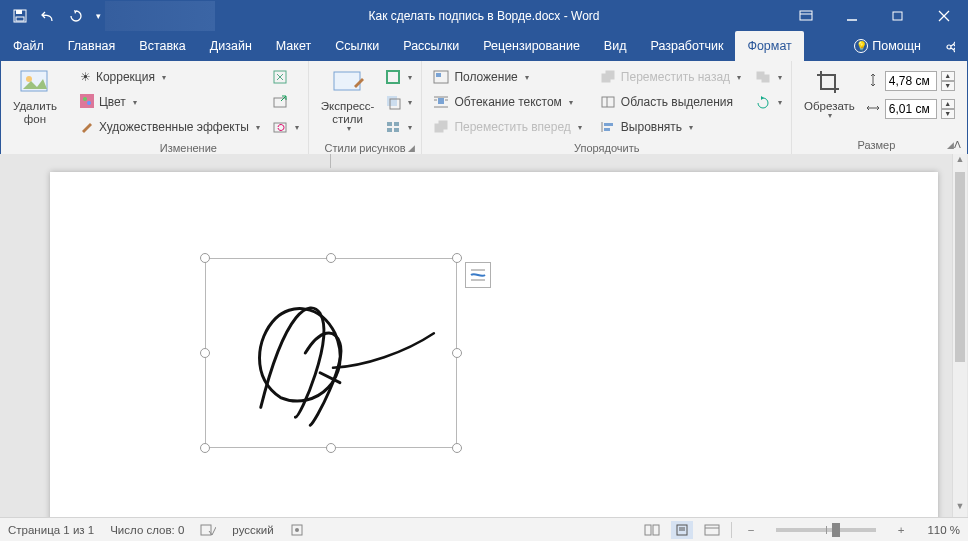  I want to click on width-icon, so click(873, 110).